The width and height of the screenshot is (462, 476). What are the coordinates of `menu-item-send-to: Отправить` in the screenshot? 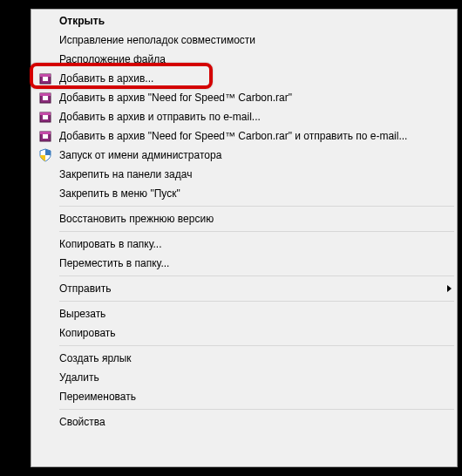 It's located at (244, 289).